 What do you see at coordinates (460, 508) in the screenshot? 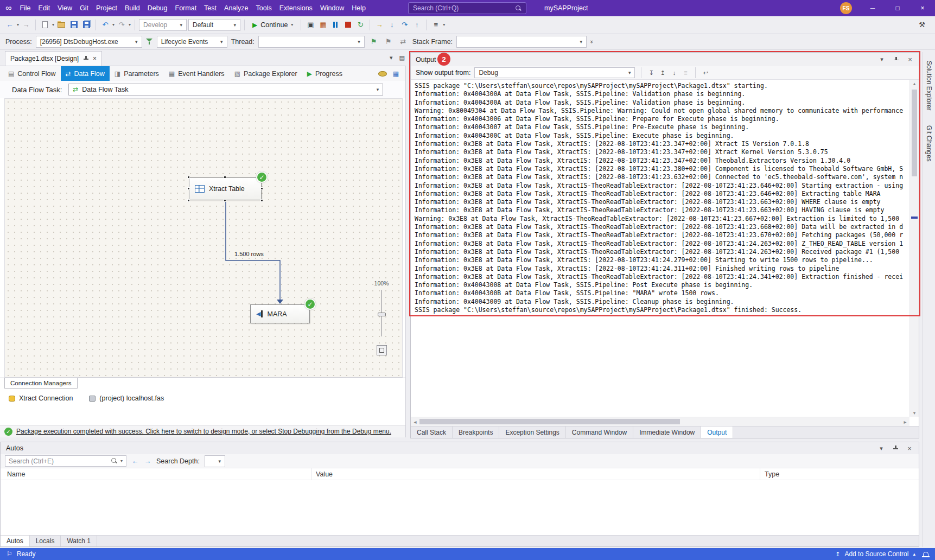
I see `autos-grid-body` at bounding box center [460, 508].